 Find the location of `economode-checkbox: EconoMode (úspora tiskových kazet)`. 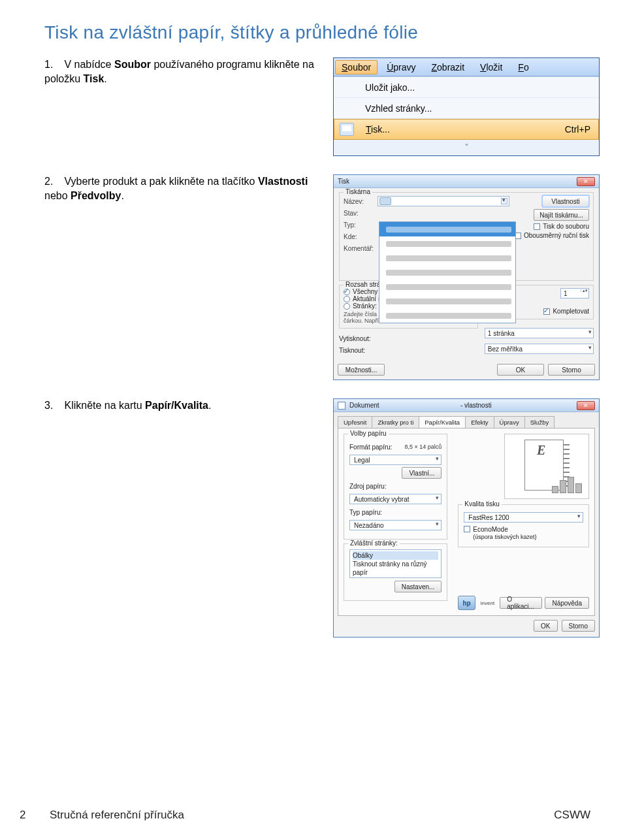

economode-checkbox: EconoMode (úspora tiskových kazet) is located at coordinates (524, 533).